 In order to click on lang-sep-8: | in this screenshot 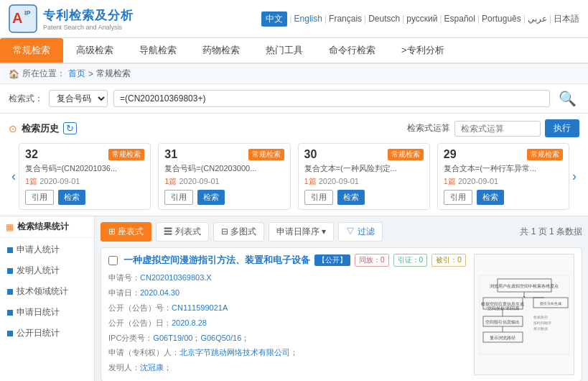, I will do `click(550, 19)`.